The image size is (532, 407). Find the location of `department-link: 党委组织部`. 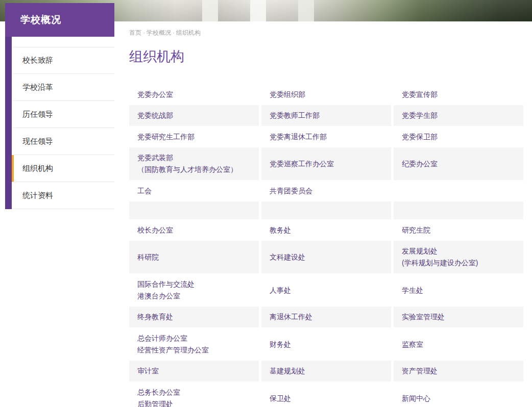

department-link: 党委组织部 is located at coordinates (287, 95).